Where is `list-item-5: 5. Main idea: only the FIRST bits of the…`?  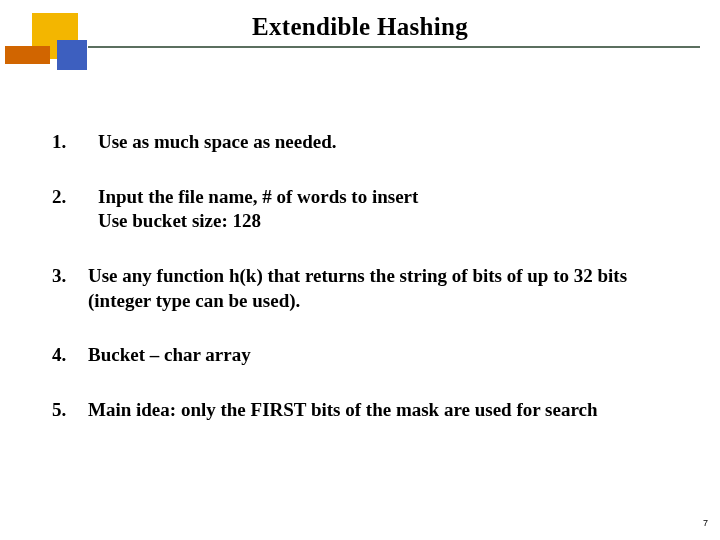 list-item-5: 5. Main idea: only the FIRST bits of the… is located at coordinates (362, 410).